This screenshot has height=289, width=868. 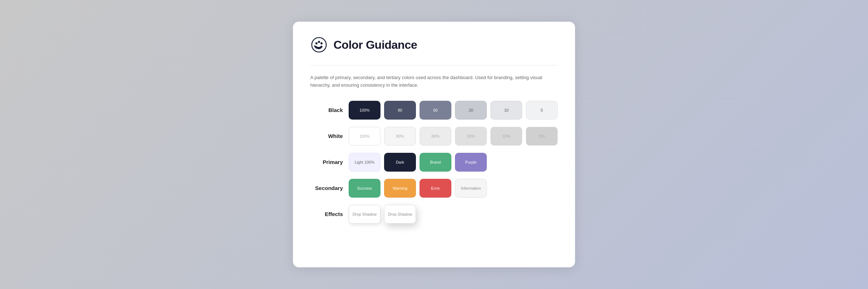 I want to click on color-swatch: Brand, so click(x=435, y=162).